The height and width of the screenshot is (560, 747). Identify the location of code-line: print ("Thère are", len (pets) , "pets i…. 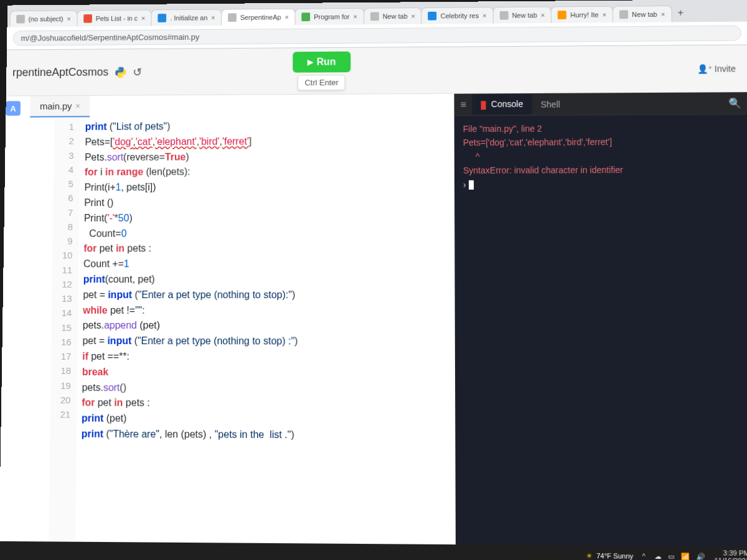
(189, 434).